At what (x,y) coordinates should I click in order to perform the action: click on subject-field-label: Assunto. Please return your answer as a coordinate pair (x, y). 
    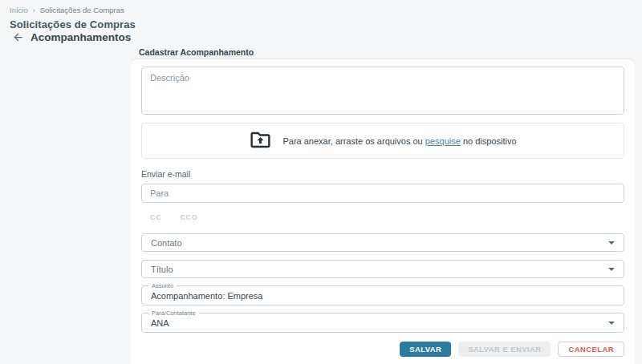
    Looking at the image, I should click on (162, 285).